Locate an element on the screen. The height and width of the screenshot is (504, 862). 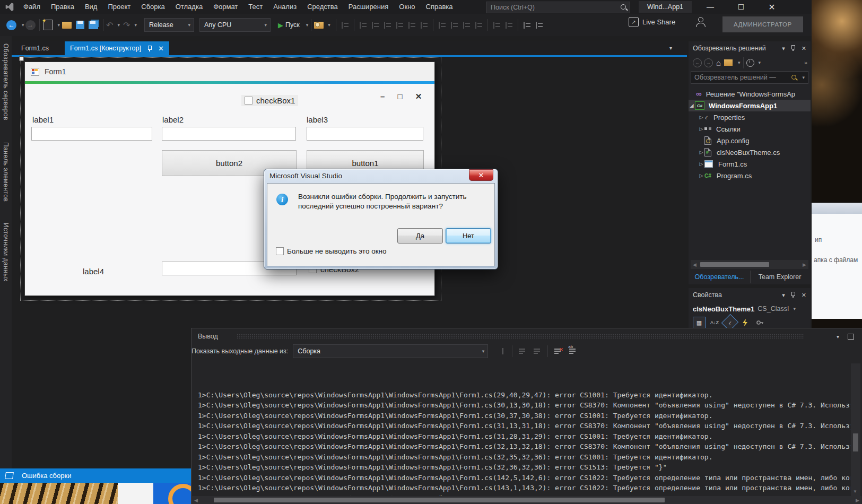
window-position-dropdown-icon: ▾ is located at coordinates (838, 336).